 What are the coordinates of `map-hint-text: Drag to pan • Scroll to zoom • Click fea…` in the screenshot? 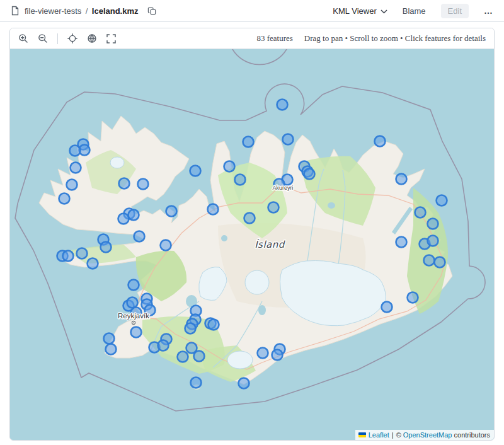 It's located at (395, 38).